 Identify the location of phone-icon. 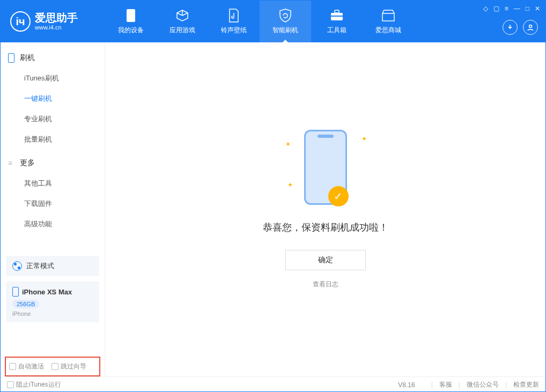
(16, 292).